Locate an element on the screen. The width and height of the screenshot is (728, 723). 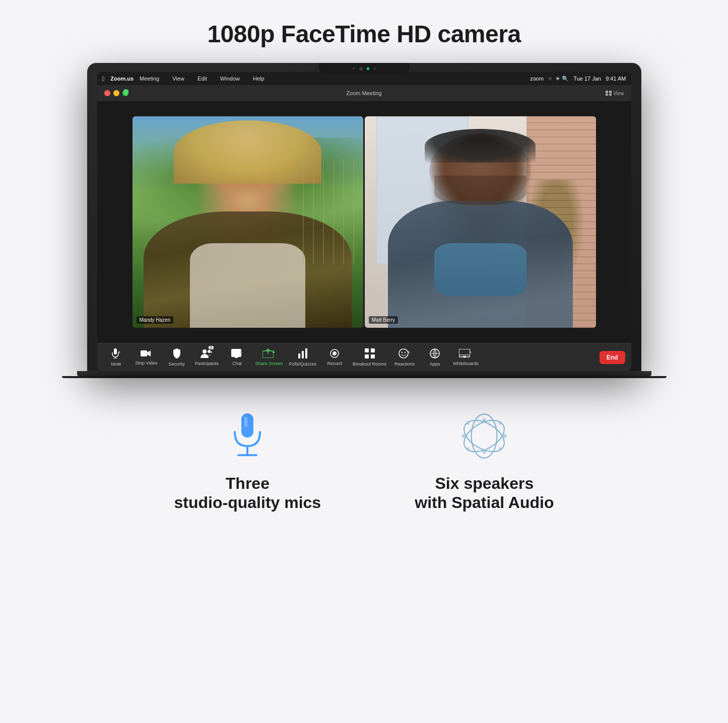
zoom-window-title: Zoom Meeting is located at coordinates (364, 93).